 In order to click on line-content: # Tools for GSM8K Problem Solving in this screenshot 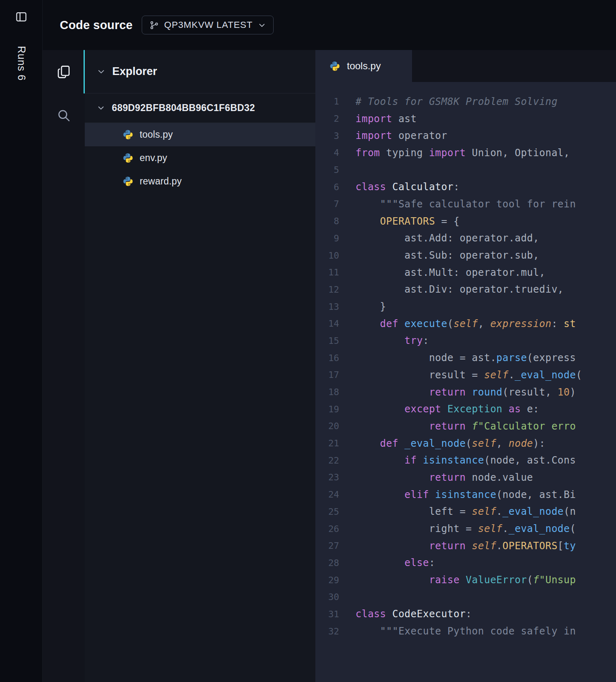, I will do `click(448, 102)`.